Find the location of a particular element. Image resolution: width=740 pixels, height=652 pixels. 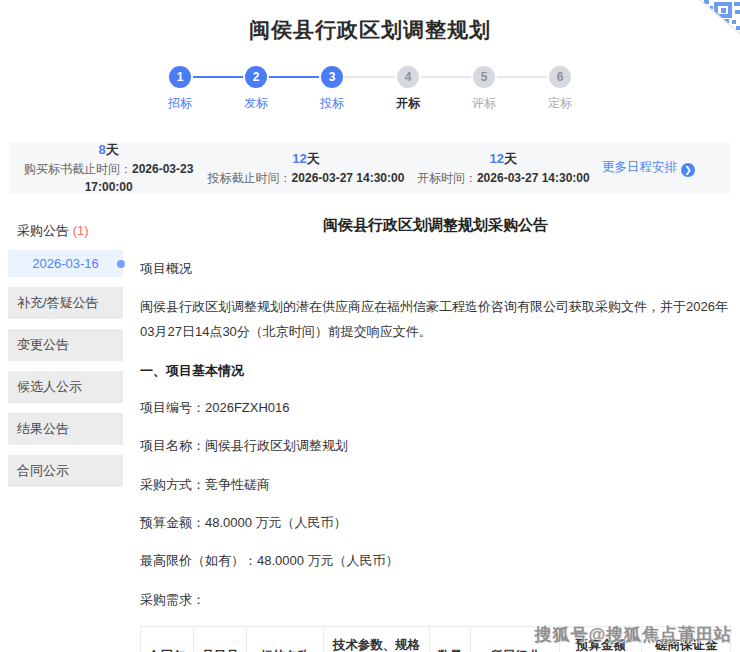

more-schedule-link: 更多日程安排❯ is located at coordinates (666, 168).